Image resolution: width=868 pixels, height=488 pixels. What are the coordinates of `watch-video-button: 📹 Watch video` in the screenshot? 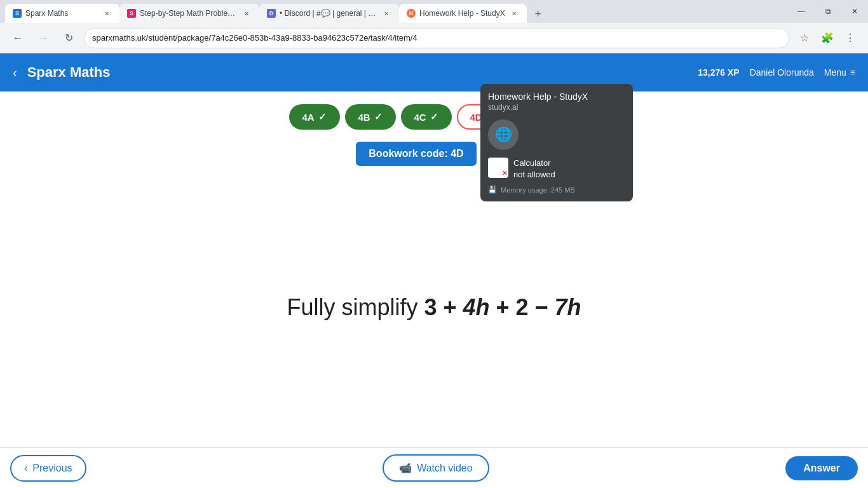 It's located at (436, 468).